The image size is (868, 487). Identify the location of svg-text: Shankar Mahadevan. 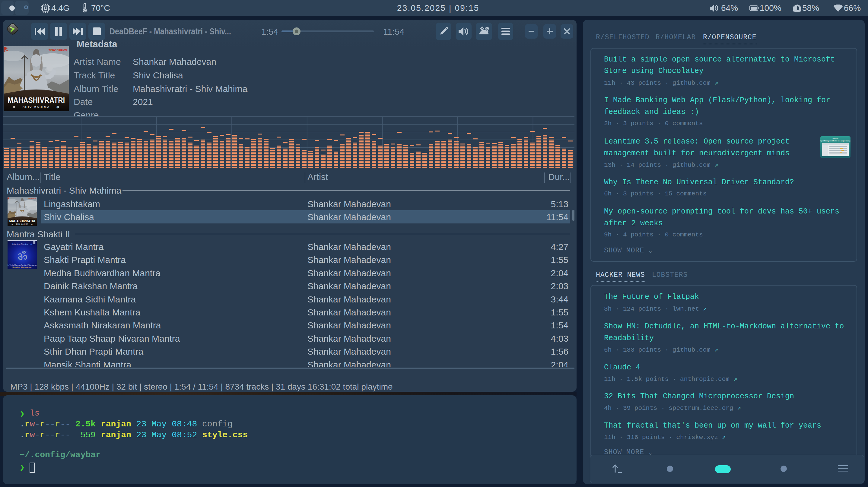
(22, 267).